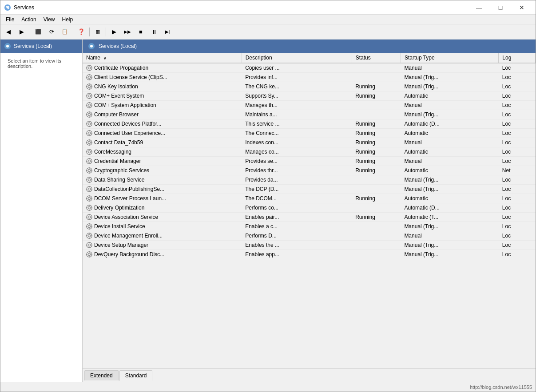  What do you see at coordinates (309, 143) in the screenshot?
I see `table-row: Contact Data_74b59Indexes con...RunningM…` at bounding box center [309, 143].